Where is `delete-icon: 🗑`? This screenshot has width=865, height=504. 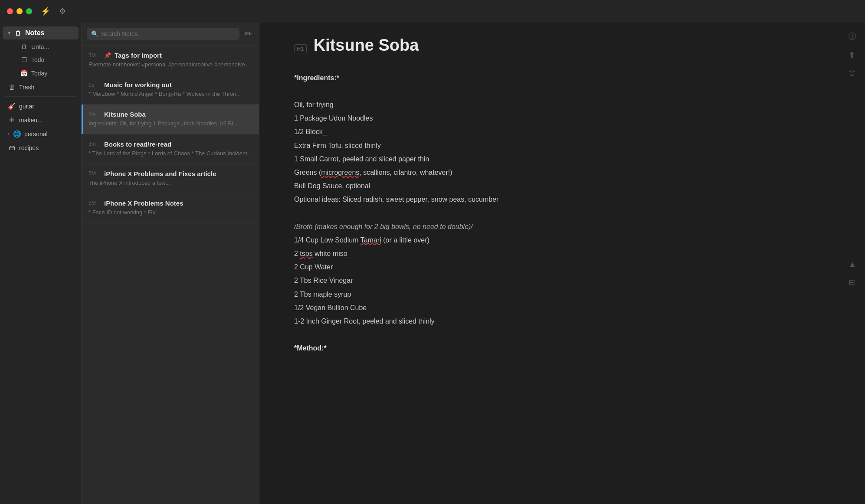 delete-icon: 🗑 is located at coordinates (852, 73).